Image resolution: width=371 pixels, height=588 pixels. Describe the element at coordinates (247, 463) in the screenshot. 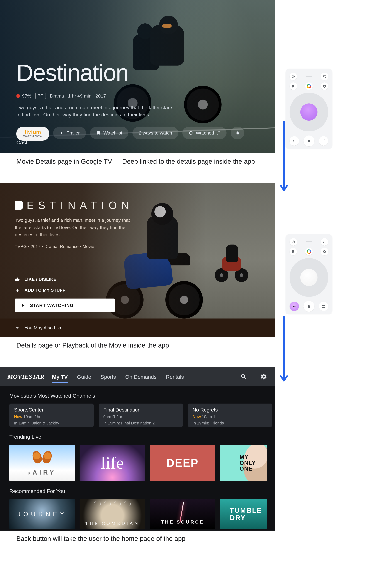

I see `tile-label: MY ONLY ONE` at that location.